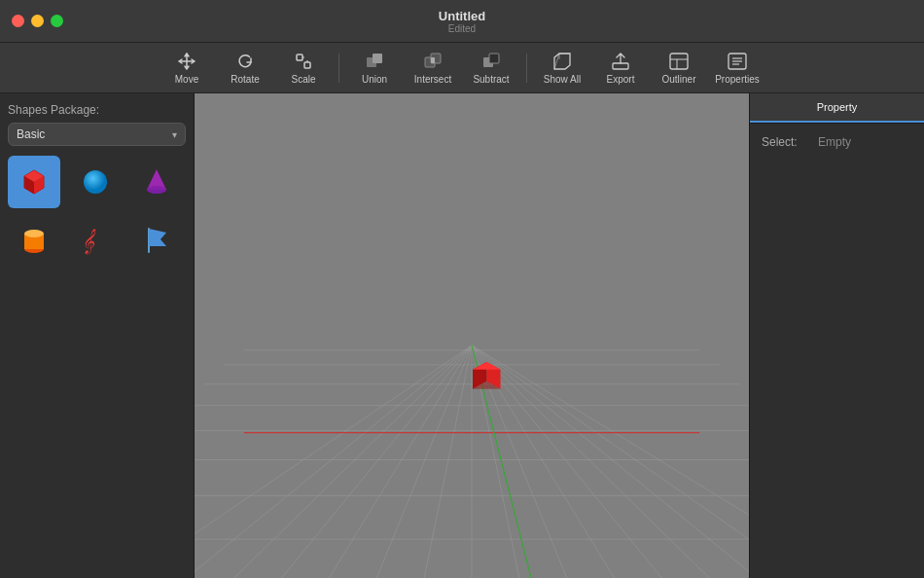 The height and width of the screenshot is (578, 924). I want to click on export-button: Export, so click(621, 68).